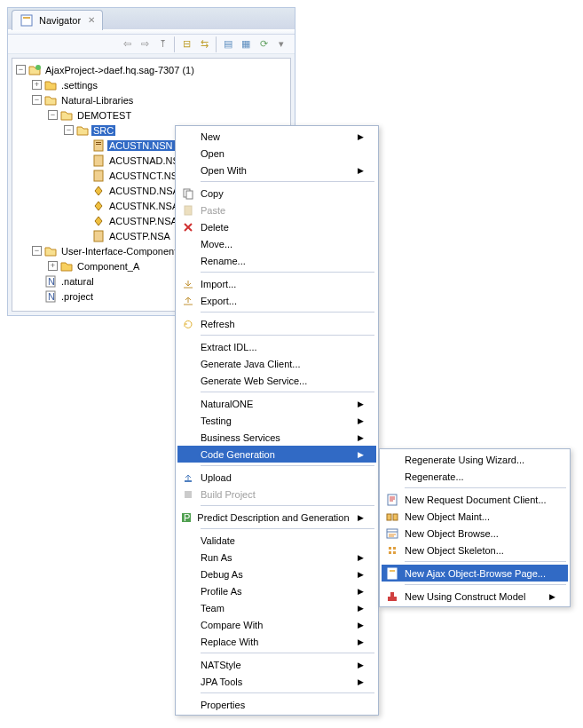  Describe the element at coordinates (35, 70) in the screenshot. I see `project-icon` at that location.